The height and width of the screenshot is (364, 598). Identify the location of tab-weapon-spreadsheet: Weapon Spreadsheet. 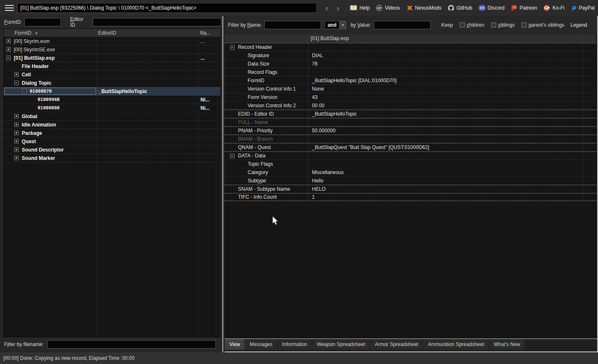
(342, 344).